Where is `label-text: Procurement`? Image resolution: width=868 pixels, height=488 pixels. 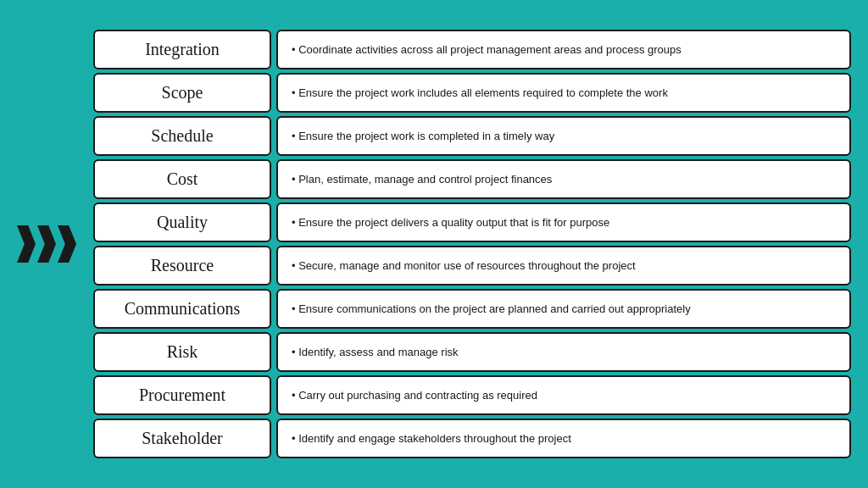 label-text: Procurement is located at coordinates (182, 395).